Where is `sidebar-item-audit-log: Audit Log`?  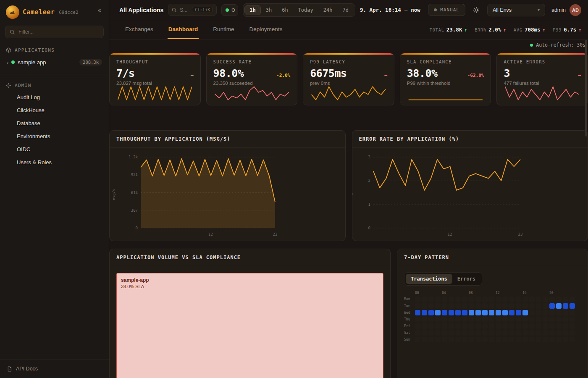 sidebar-item-audit-log: Audit Log is located at coordinates (55, 97).